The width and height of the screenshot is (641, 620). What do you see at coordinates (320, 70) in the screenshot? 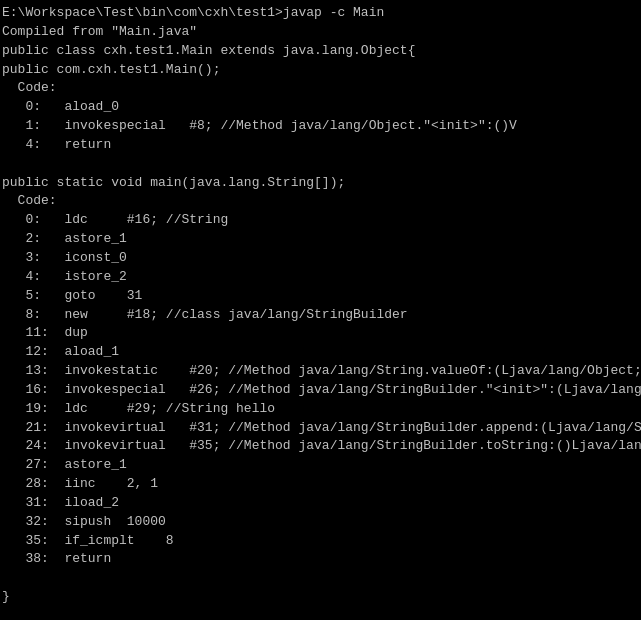
I see `terminal-line: public com.cxh.test1.Main();` at bounding box center [320, 70].